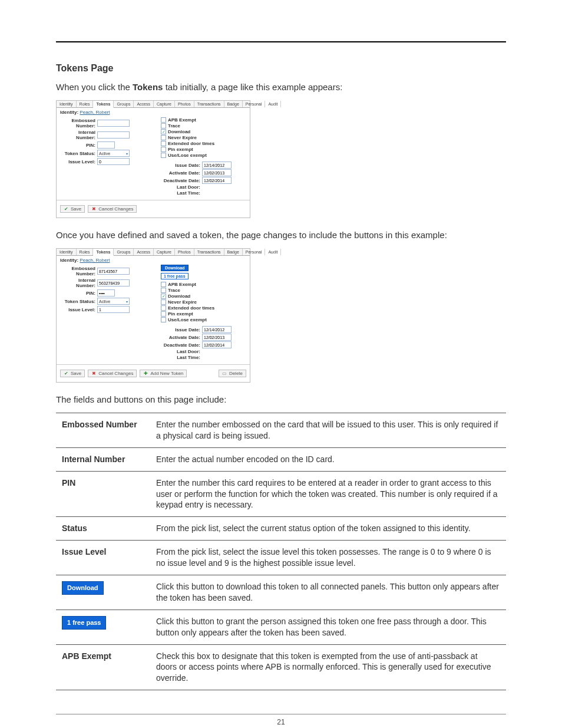  I want to click on activate-input-b, so click(217, 337).